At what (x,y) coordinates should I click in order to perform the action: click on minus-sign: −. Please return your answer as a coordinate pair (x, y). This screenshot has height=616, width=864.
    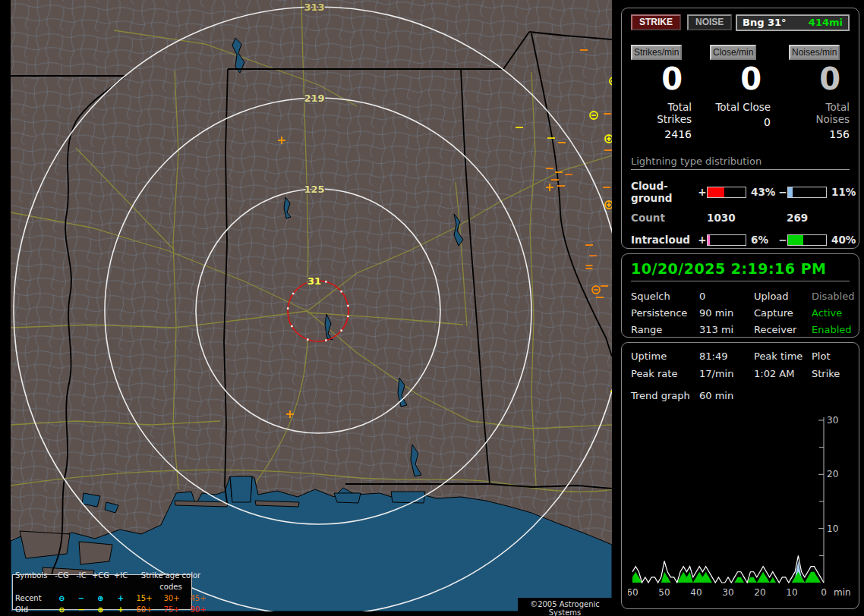
    Looking at the image, I should click on (783, 240).